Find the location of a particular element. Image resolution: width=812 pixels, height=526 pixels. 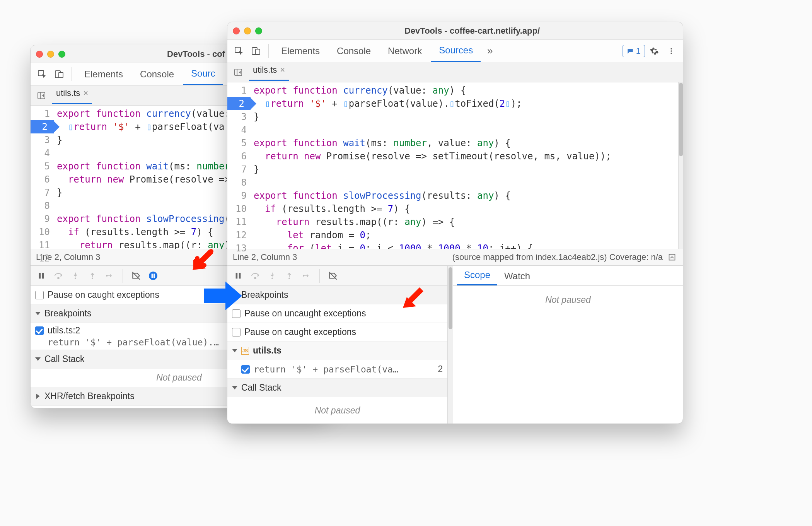

code-area: export function currency(value: ▯return … is located at coordinates (143, 177).